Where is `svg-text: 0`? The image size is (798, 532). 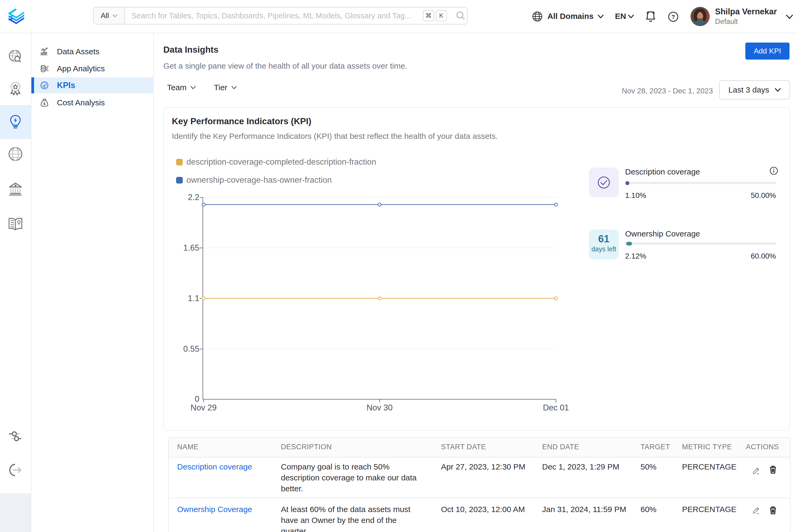
svg-text: 0 is located at coordinates (197, 399).